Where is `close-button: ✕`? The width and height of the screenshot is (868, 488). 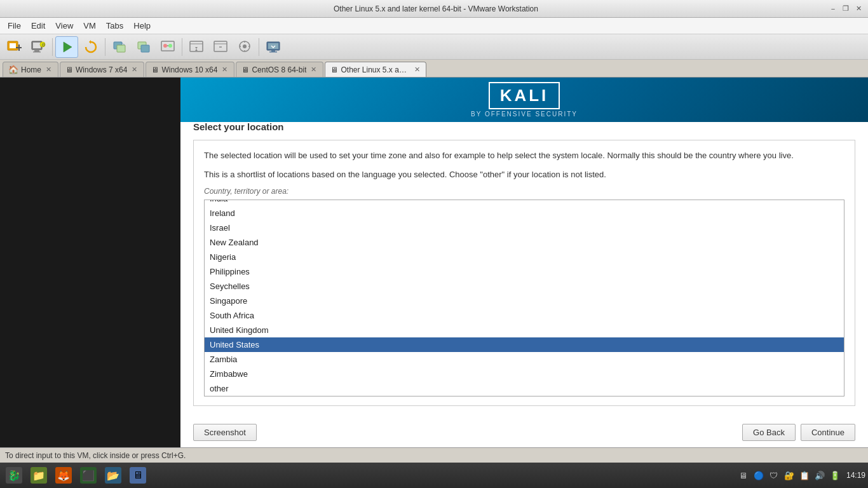 close-button: ✕ is located at coordinates (858, 9).